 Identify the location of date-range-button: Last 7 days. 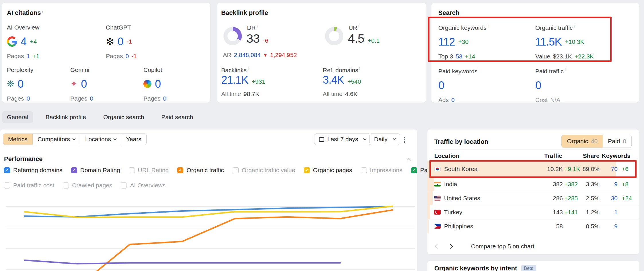
(343, 139).